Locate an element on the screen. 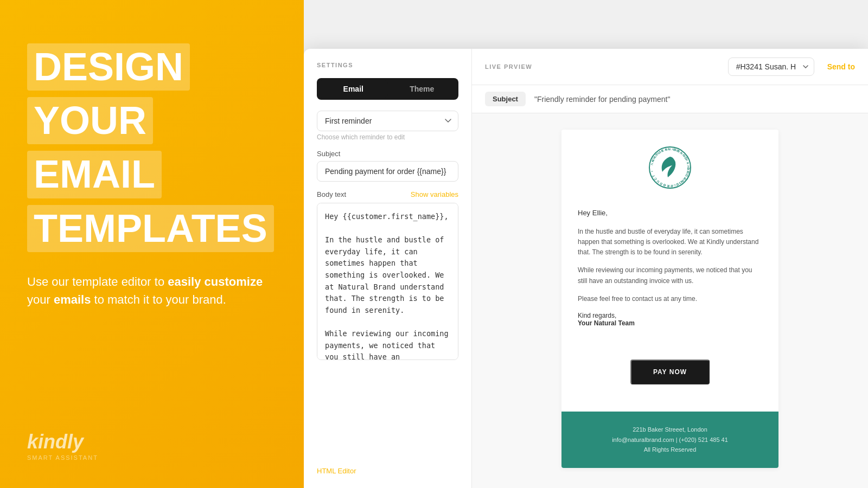 This screenshot has width=868, height=488. email-logo-area: NATURAL BRAND • ORGANIC PRODUCT • NATURA… is located at coordinates (670, 166).